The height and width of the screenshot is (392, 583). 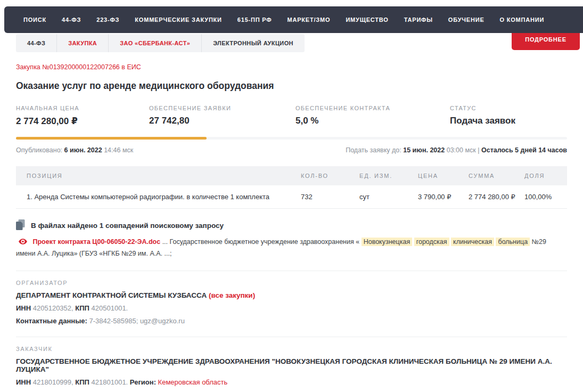 What do you see at coordinates (309, 20) in the screenshot?
I see `nav-item-market-zmo: МАРКЕТ/ЗМО` at bounding box center [309, 20].